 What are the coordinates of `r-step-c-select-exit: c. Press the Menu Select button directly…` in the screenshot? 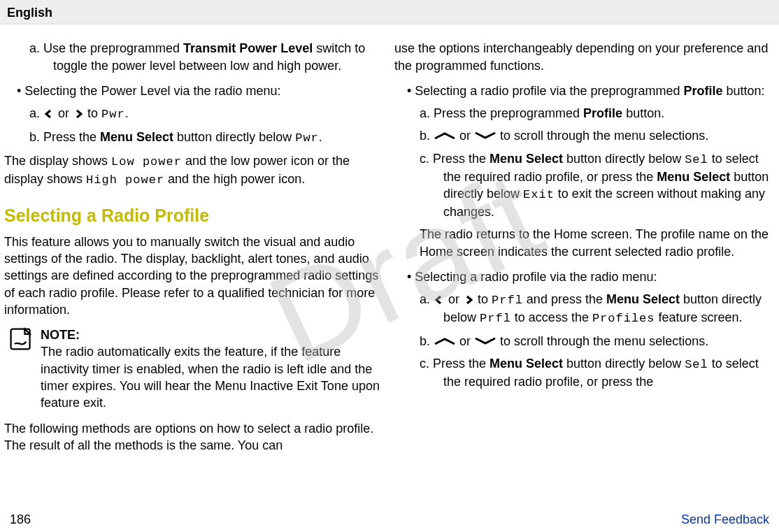 It's located at (583, 185).